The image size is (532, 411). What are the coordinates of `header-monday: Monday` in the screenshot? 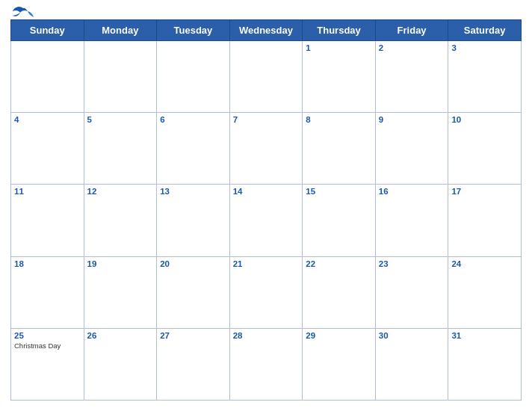 It's located at (120, 31).